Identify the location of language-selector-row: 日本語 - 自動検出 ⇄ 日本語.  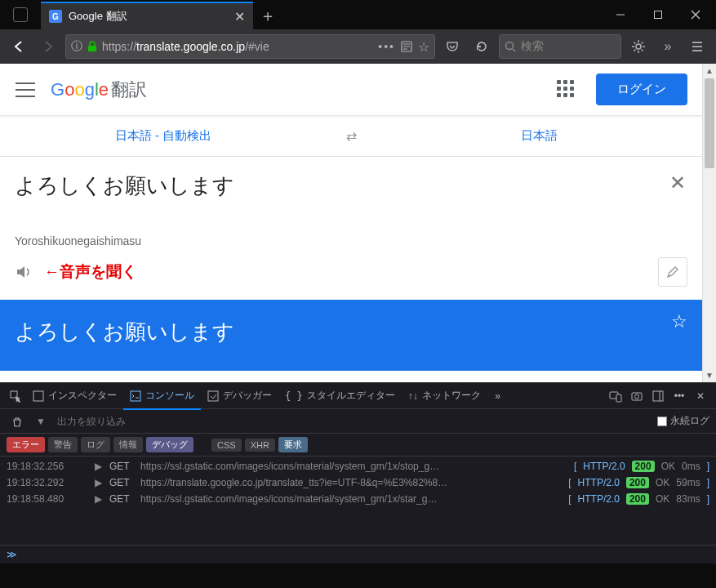
(351, 136).